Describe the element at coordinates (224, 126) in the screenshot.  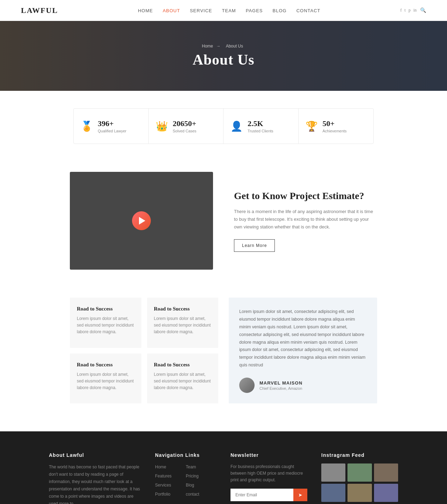
I see `stats-container: 🏅 396+ Qualified Lawyer 👑 20650+ Solved …` at that location.